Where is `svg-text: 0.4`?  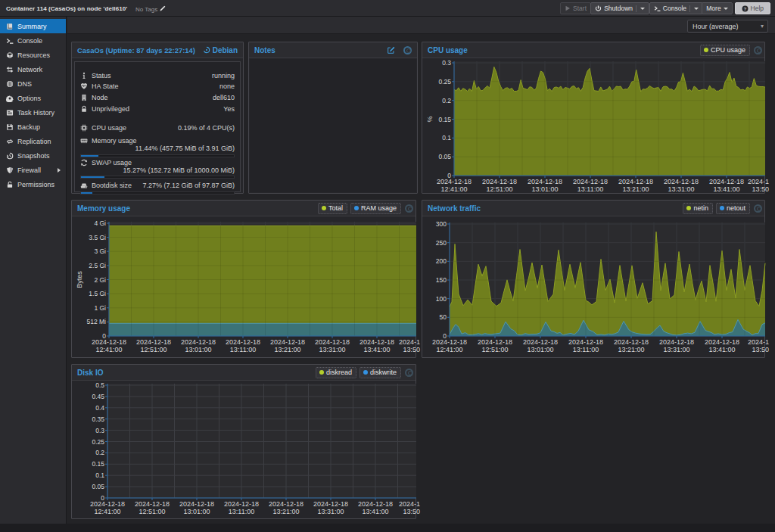
svg-text: 0.4 is located at coordinates (100, 408).